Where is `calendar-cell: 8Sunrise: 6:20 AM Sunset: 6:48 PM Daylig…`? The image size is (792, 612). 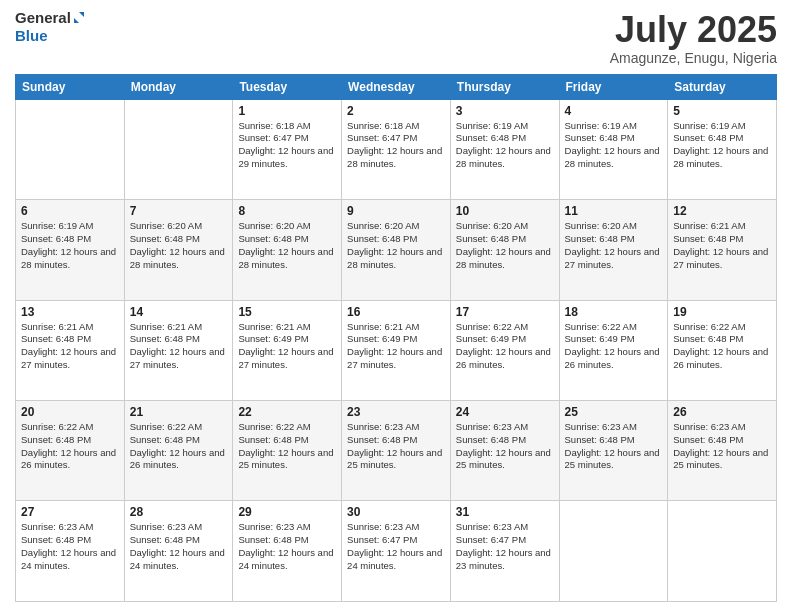
calendar-cell: 8Sunrise: 6:20 AM Sunset: 6:48 PM Daylig… is located at coordinates (288, 250).